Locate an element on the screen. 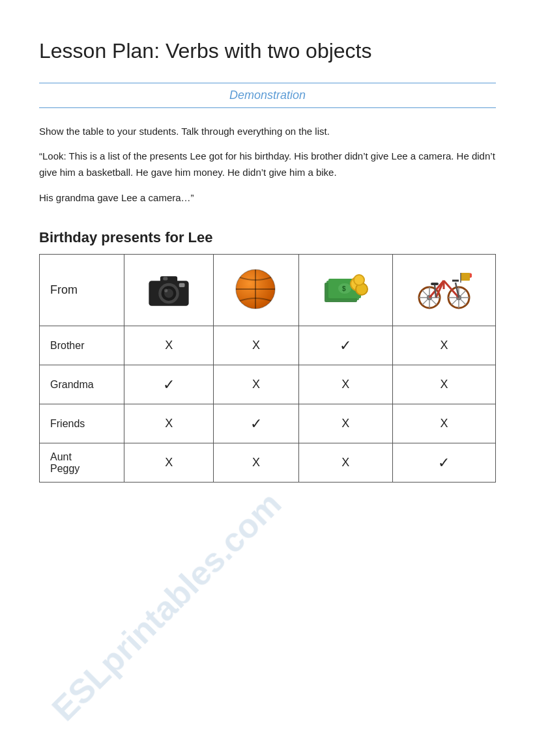 The image size is (535, 756). table-title: Birthday presents for Lee is located at coordinates (267, 238).